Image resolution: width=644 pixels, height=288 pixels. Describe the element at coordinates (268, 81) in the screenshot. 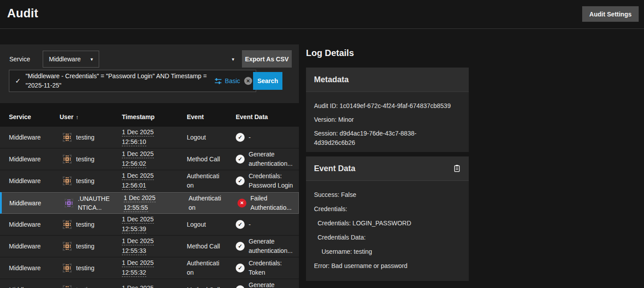

I see `search-button: Search` at that location.